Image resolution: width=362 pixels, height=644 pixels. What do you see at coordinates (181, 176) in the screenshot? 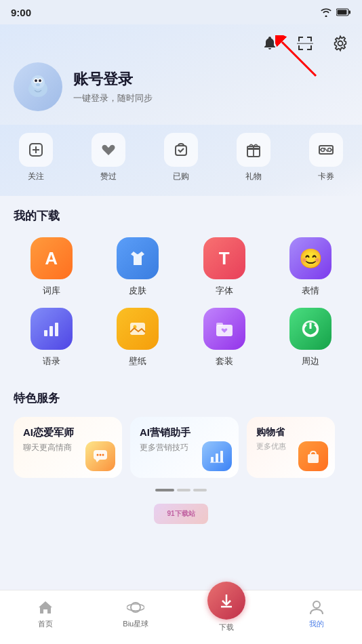
I see `purchased-label: 已购` at bounding box center [181, 176].